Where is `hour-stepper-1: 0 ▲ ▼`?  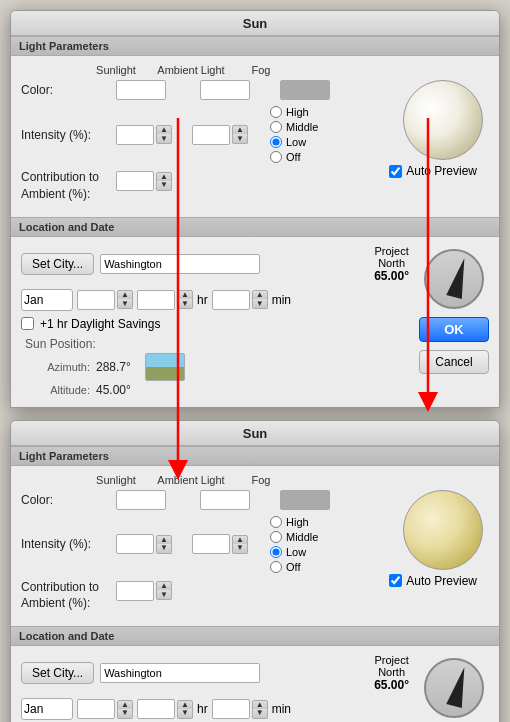
hour-stepper-1: 0 ▲ ▼ is located at coordinates (165, 300).